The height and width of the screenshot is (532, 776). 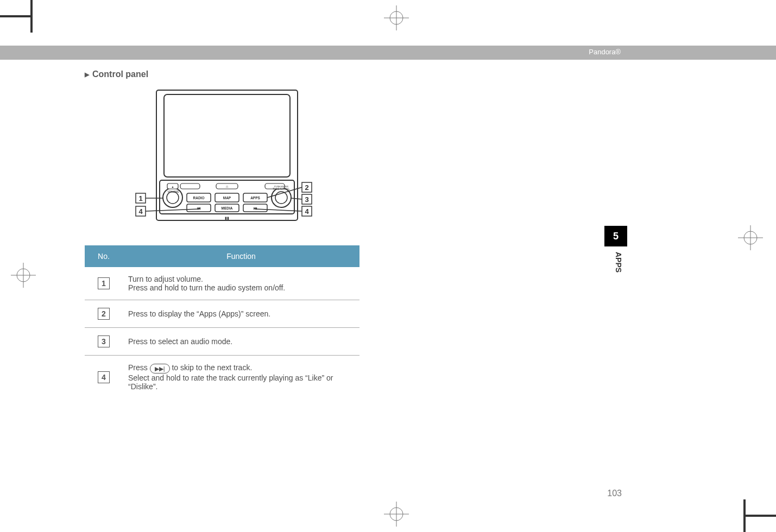 I want to click on svg-text: 2, so click(x=306, y=188).